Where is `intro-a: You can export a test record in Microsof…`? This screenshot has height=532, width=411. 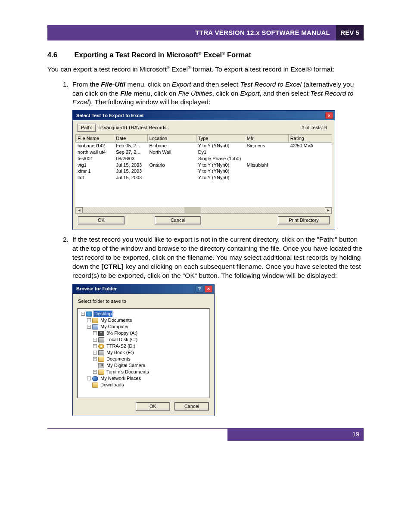
intro-a: You can export a test record in Microsof… is located at coordinates (107, 69).